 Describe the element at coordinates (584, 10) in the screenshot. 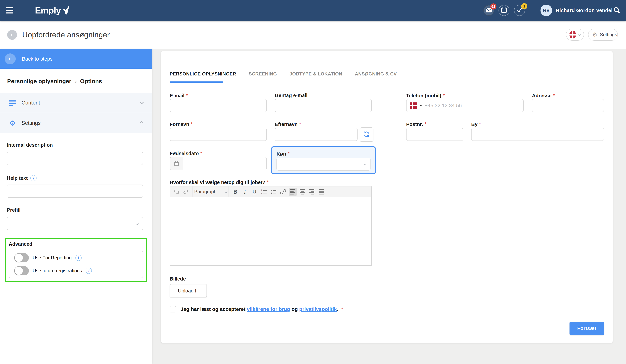

I see `user-name: Richard Gordon Vendel` at that location.